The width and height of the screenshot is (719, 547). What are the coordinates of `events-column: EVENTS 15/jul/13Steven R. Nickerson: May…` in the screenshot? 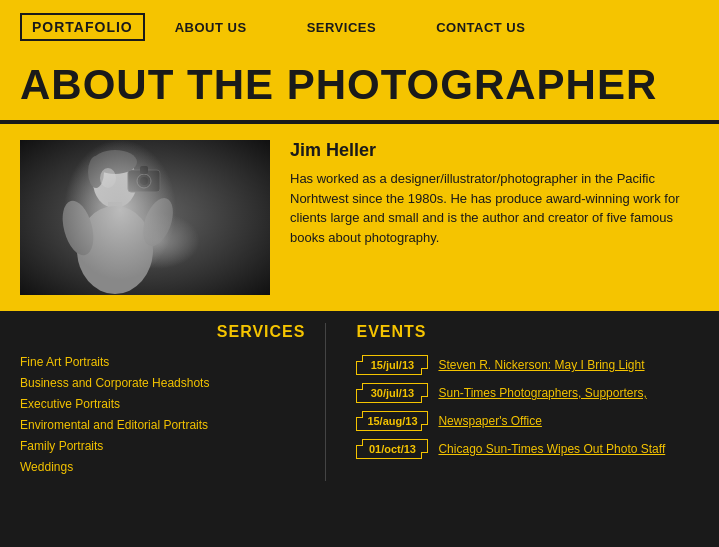 It's located at (522, 402).